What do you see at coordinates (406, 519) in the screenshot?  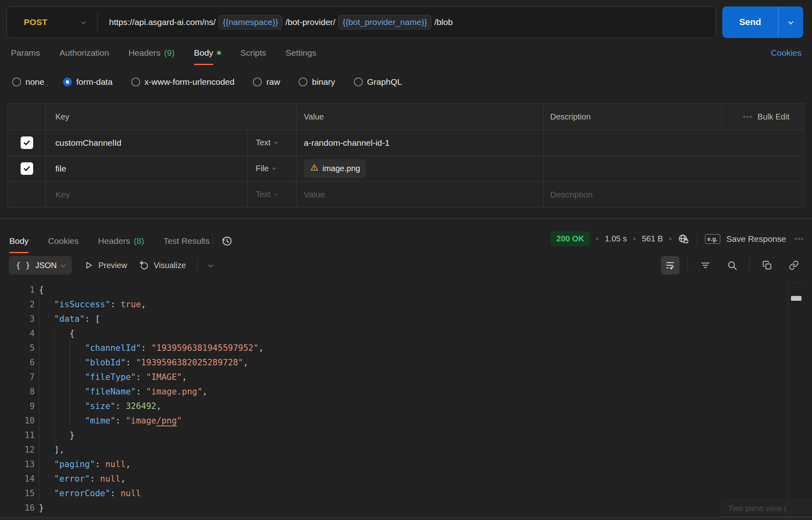 I see `status-bar-edge` at bounding box center [406, 519].